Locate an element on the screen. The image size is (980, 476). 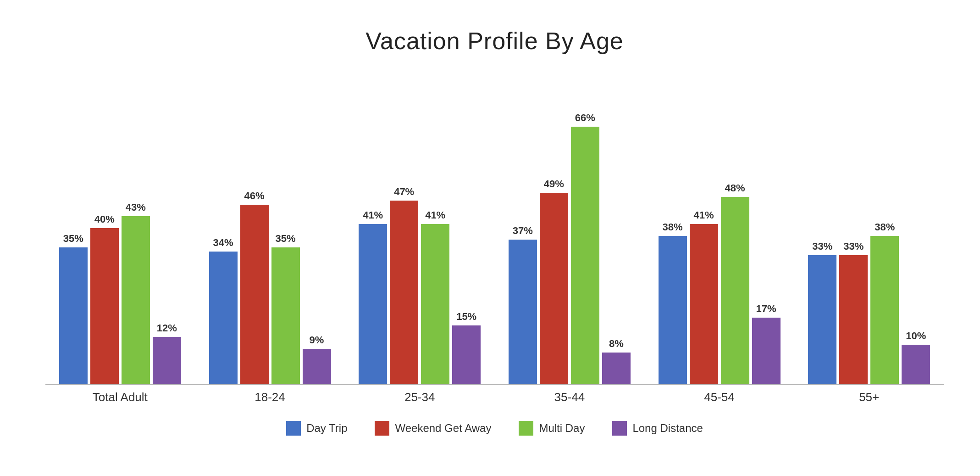
bar-label-2-1: 47% is located at coordinates (404, 192).